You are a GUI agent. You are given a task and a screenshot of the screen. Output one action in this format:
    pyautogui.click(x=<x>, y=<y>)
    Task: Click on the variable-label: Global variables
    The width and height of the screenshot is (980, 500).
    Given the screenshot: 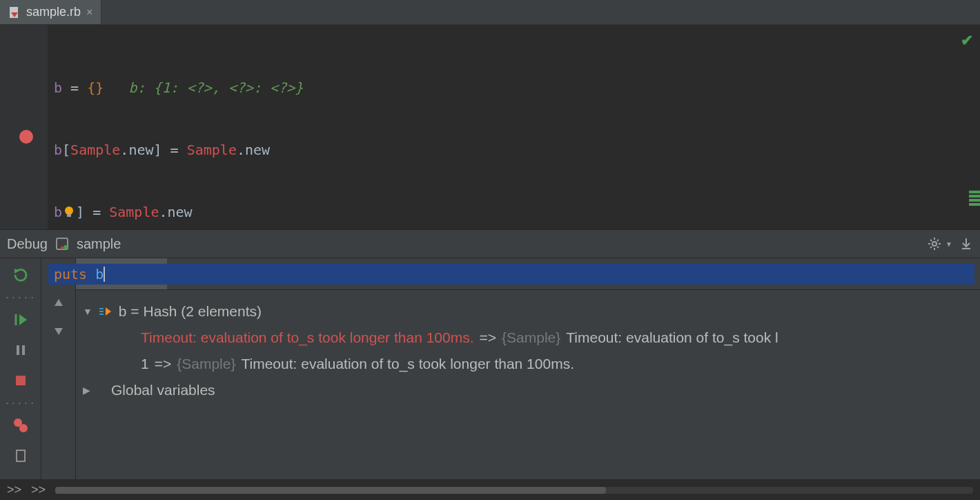 What is the action you would take?
    pyautogui.click(x=163, y=390)
    